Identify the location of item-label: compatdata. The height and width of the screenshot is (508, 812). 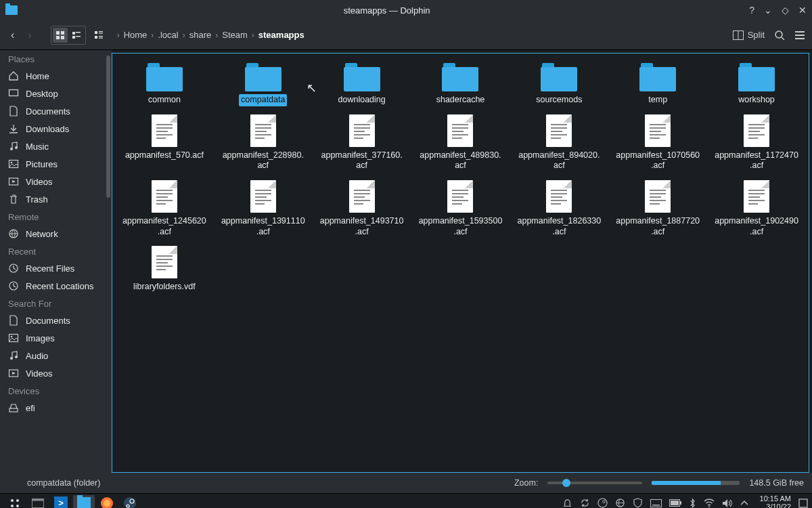
(263, 100).